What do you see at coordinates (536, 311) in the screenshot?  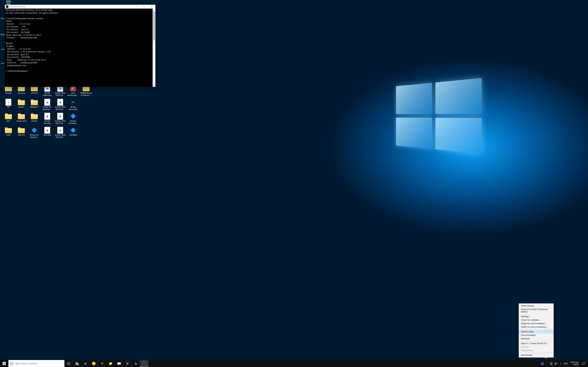 I see `menu-item: Discover Docker Enterprise Edition` at bounding box center [536, 311].